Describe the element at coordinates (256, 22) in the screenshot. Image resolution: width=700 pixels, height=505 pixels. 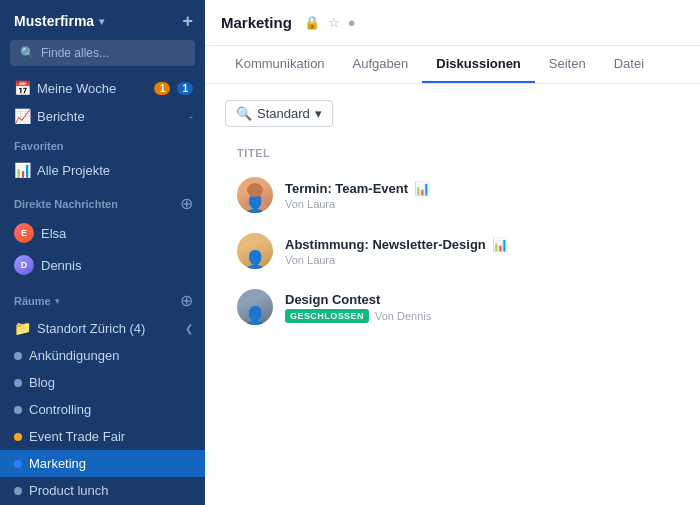
I see `page-title: Marketing` at that location.